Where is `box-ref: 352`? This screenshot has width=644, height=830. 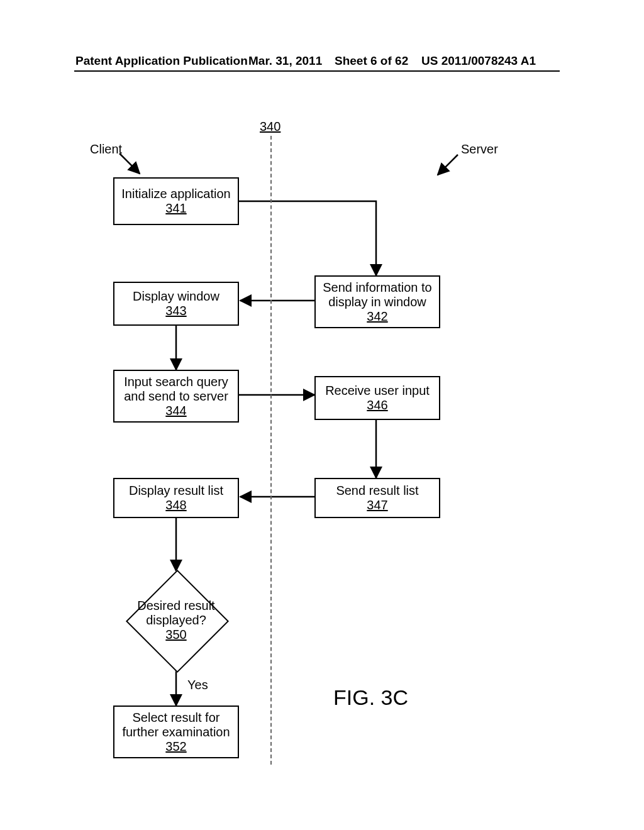
box-ref: 352 is located at coordinates (176, 747).